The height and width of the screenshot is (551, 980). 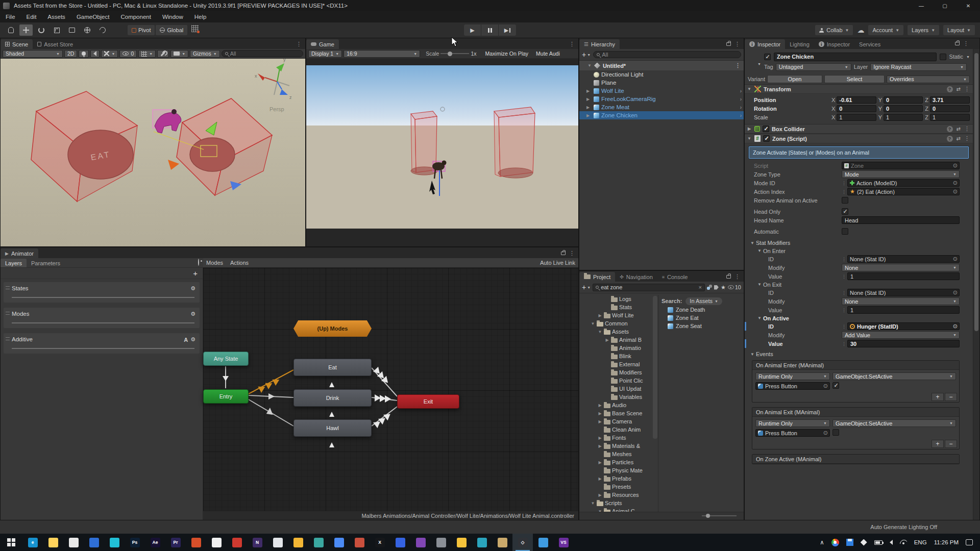 I want to click on tray-browser-icon, so click(x=835, y=543).